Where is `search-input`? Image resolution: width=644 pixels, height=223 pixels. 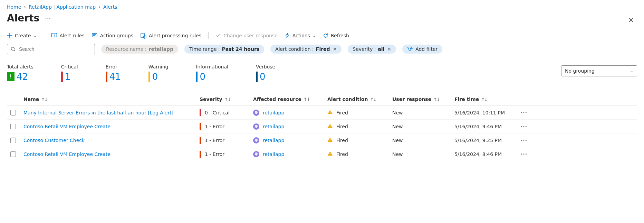 search-input is located at coordinates (55, 49).